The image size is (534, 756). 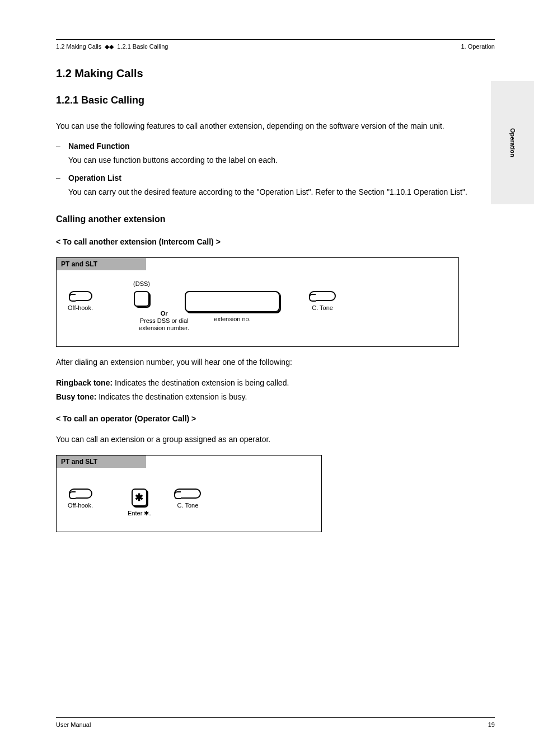 What do you see at coordinates (491, 725) in the screenshot?
I see `page-number: 19` at bounding box center [491, 725].